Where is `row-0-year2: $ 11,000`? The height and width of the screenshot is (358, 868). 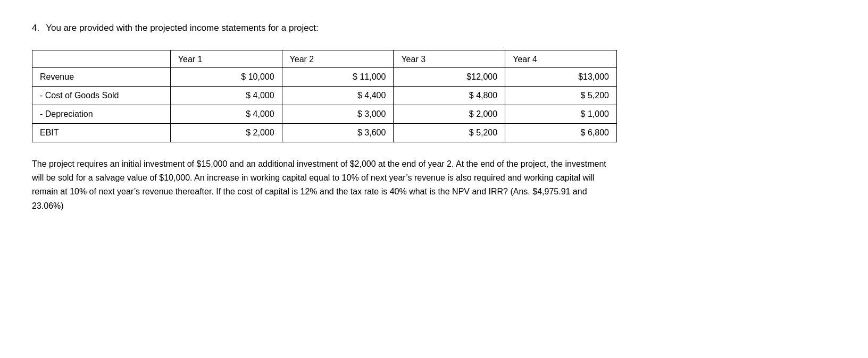
row-0-year2: $ 11,000 is located at coordinates (338, 76).